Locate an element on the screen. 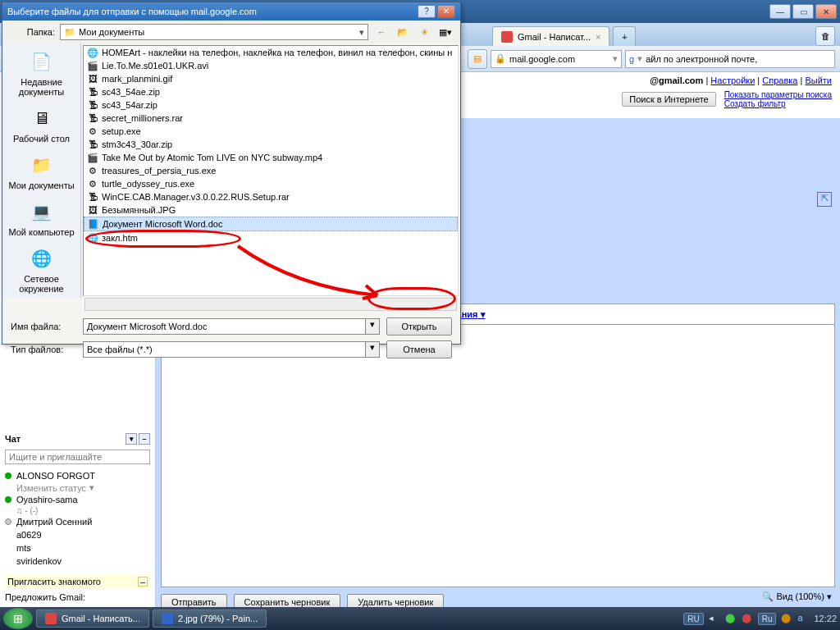 The image size is (840, 630). chat-search-input is located at coordinates (77, 457).